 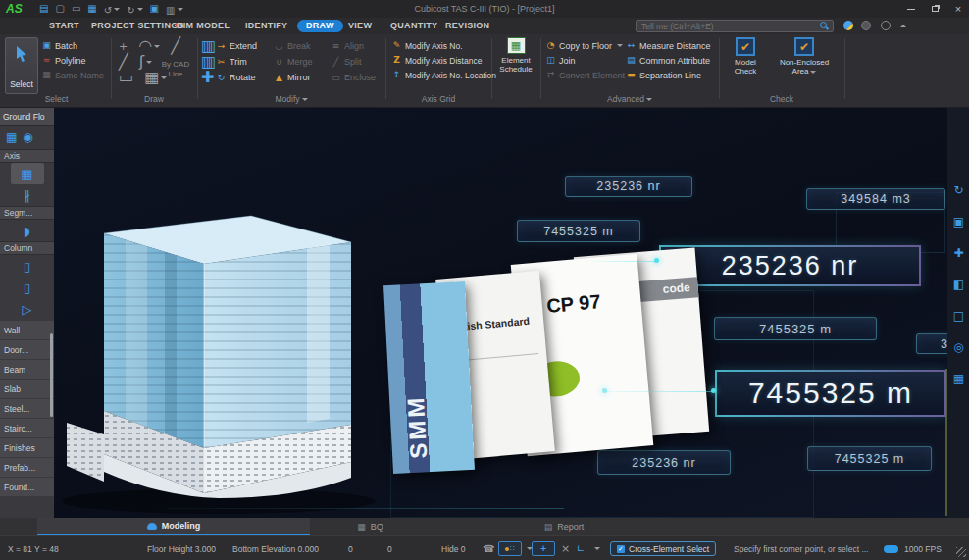 What do you see at coordinates (824, 25) in the screenshot?
I see `search-icon` at bounding box center [824, 25].